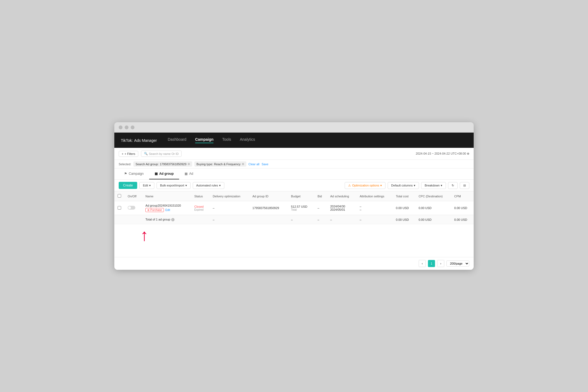 This screenshot has height=392, width=588. I want to click on row-checkbox, so click(119, 208).